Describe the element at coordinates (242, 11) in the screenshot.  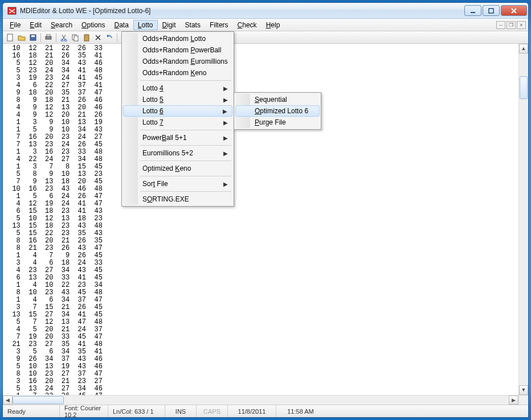
I see `window-title: MDIEditor & Lotto WE - [Optimized Lotto-…` at that location.